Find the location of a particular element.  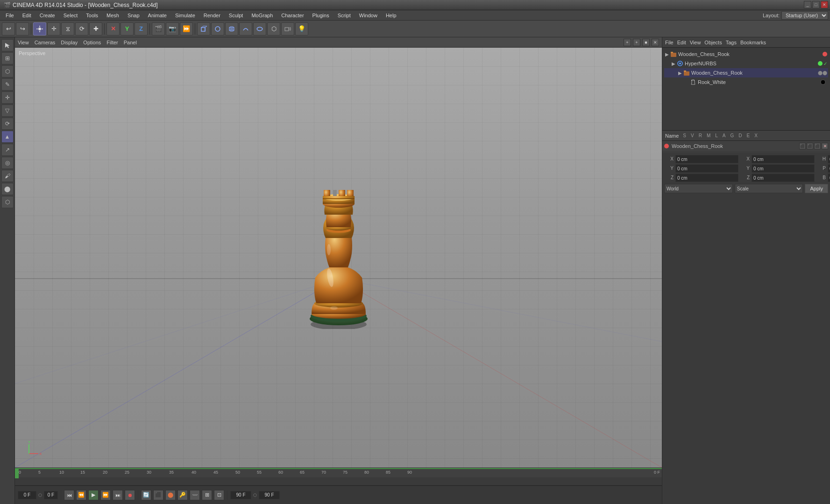

menu-animate: Animate is located at coordinates (157, 15).